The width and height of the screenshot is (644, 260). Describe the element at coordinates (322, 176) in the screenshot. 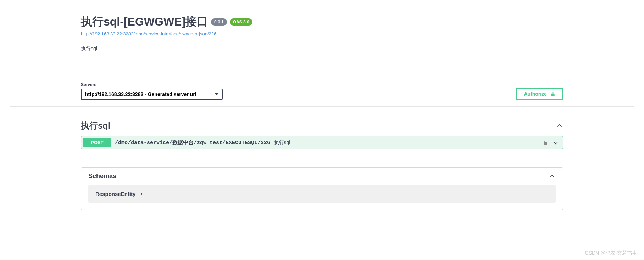

I see `schemas-header: Schemas` at that location.